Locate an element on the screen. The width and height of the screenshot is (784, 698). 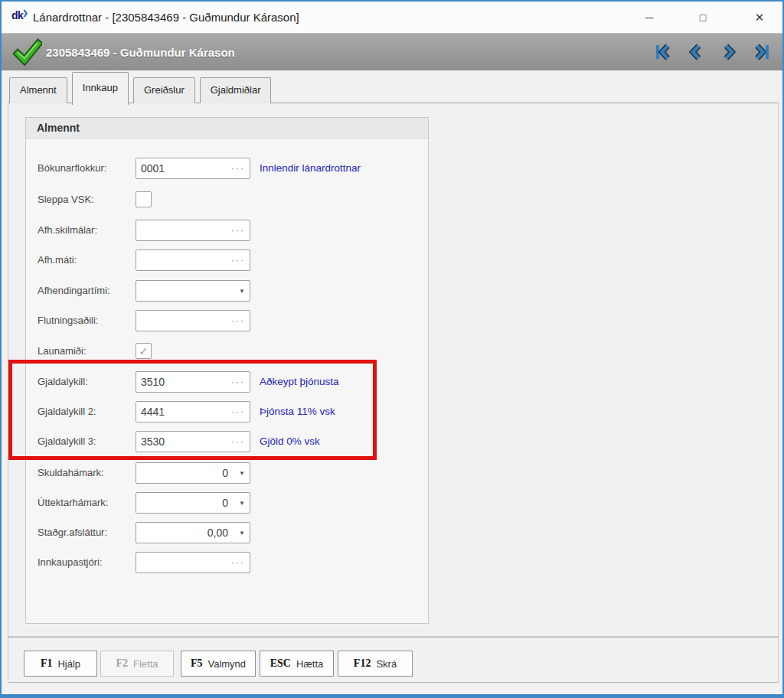
form-row-stadgr-afslattur: Staðgr.afsláttur:0,00▼ is located at coordinates (227, 533).